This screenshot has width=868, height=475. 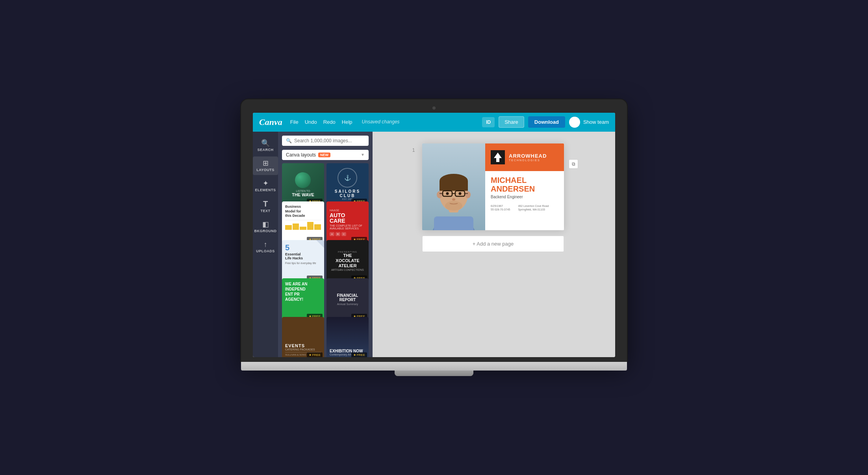 I want to click on id-card-header: ARROWHEAD TECHNOLOGIES, so click(x=525, y=157).